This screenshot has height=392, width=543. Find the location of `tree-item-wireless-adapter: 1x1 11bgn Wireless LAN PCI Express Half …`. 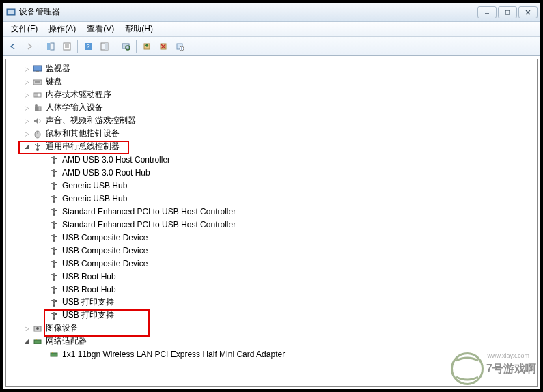

tree-item-wireless-adapter: 1x1 11bgn Wireless LAN PCI Express Half … is located at coordinates (272, 354).